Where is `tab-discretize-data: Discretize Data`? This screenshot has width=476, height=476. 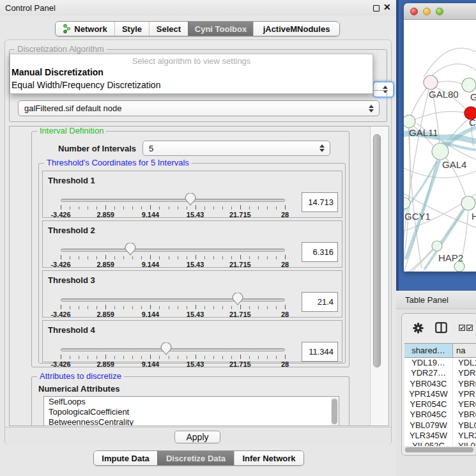
tab-discretize-data: Discretize Data is located at coordinates (196, 458).